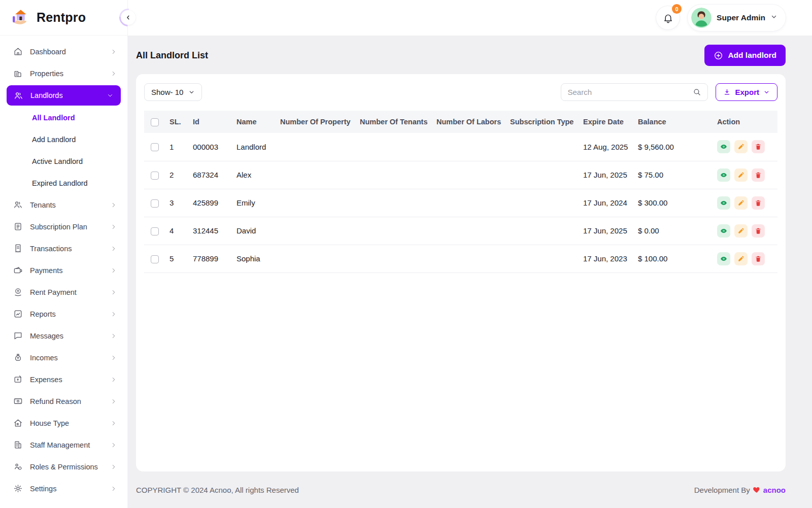 Image resolution: width=812 pixels, height=508 pixels. What do you see at coordinates (66, 489) in the screenshot?
I see `sidebar-item-label: Settings` at bounding box center [66, 489].